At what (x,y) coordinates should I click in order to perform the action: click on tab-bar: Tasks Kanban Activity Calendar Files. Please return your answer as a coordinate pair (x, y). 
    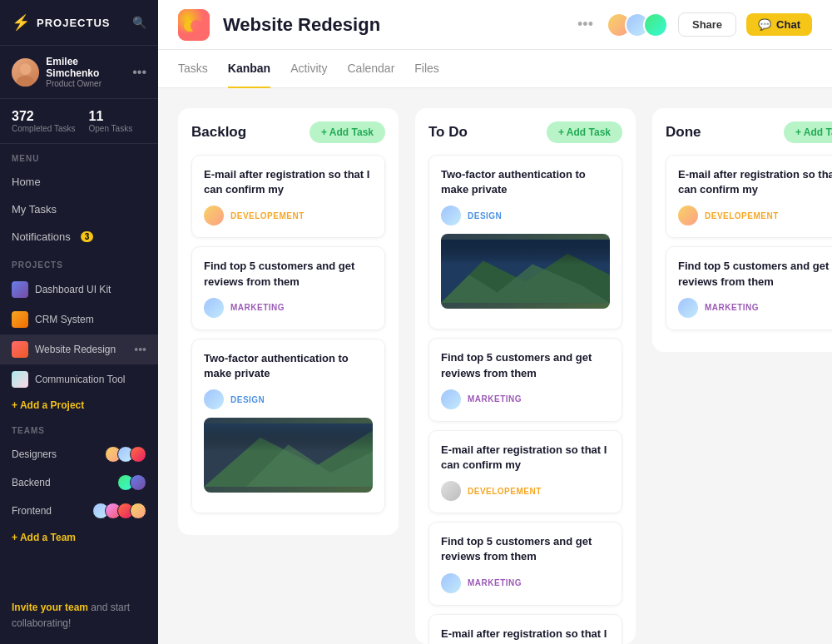
    Looking at the image, I should click on (495, 69).